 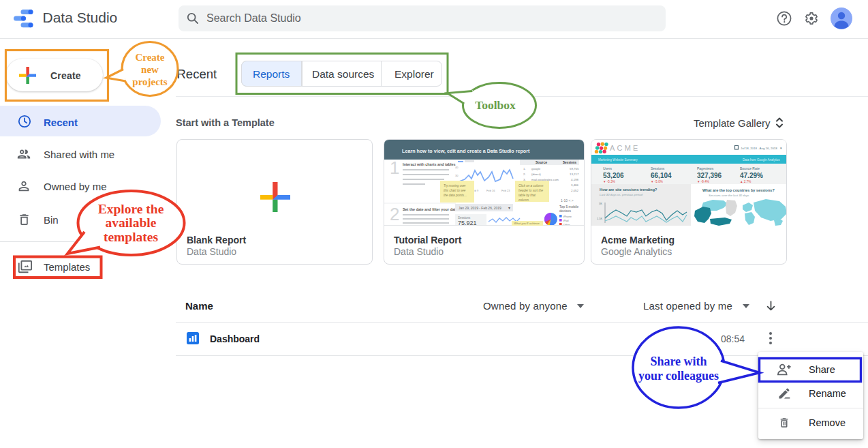 What do you see at coordinates (150, 82) in the screenshot?
I see `svg-text: projects` at bounding box center [150, 82].